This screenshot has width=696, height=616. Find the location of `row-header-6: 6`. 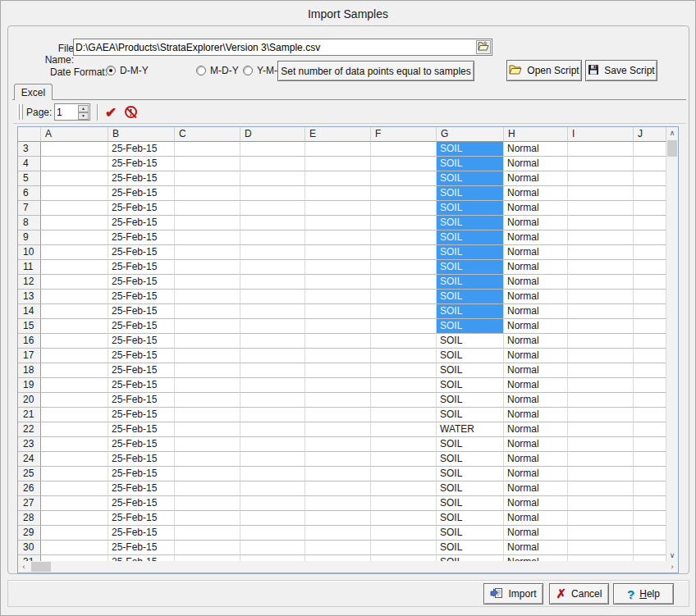

row-header-6: 6 is located at coordinates (30, 194).